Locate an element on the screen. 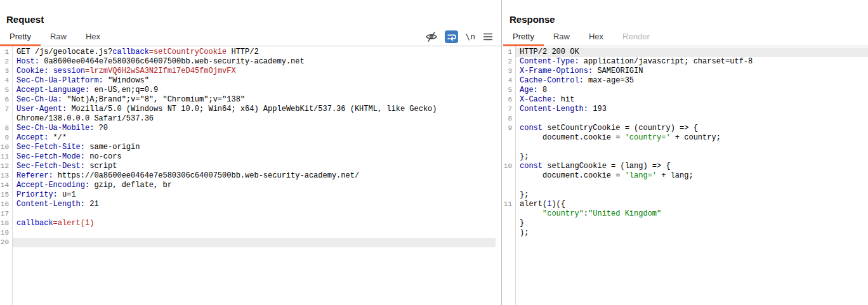 This screenshot has width=868, height=305. response-tabs-bar: PrettyRawHexRender is located at coordinates (685, 37).